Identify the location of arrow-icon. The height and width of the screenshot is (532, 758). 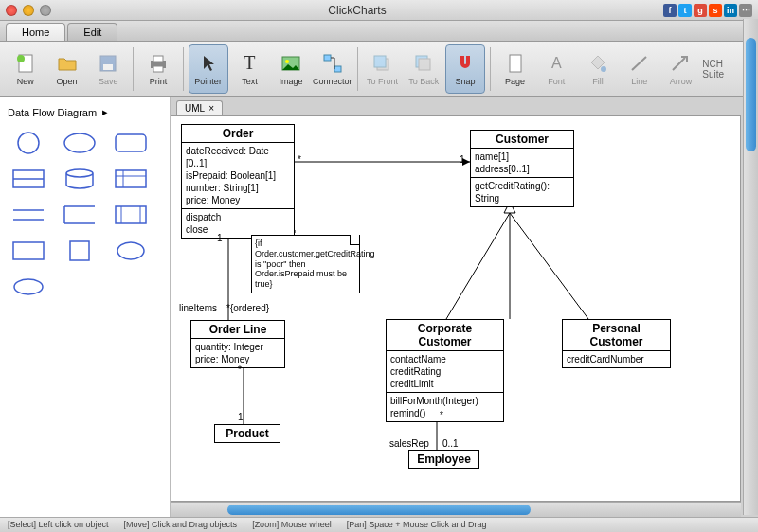
(680, 63).